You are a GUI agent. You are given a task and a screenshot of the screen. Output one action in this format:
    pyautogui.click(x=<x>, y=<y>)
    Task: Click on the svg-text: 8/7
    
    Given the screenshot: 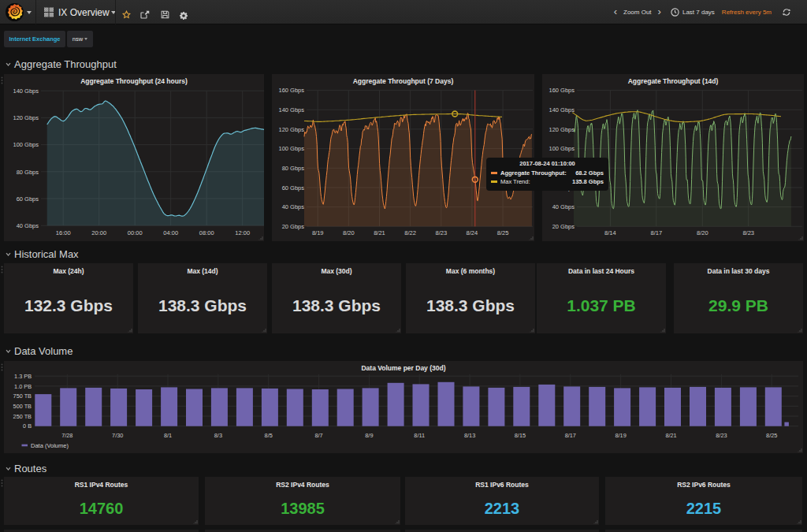 What is the action you would take?
    pyautogui.click(x=319, y=435)
    